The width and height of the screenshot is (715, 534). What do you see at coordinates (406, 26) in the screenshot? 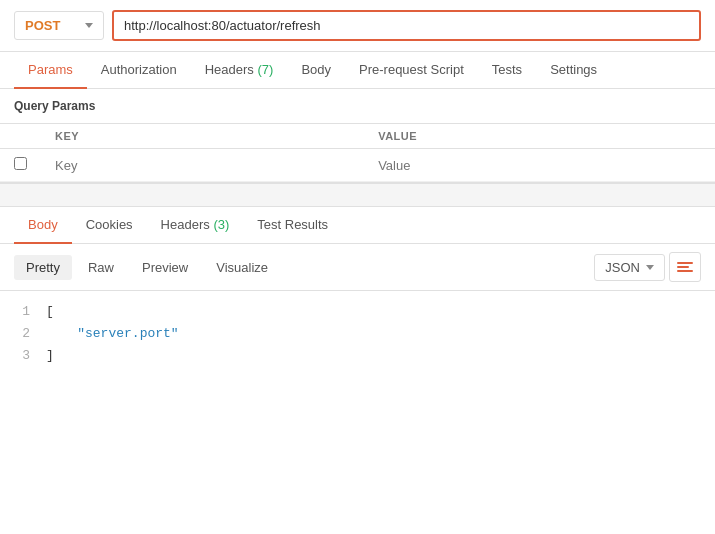
I see `url-input` at bounding box center [406, 26].